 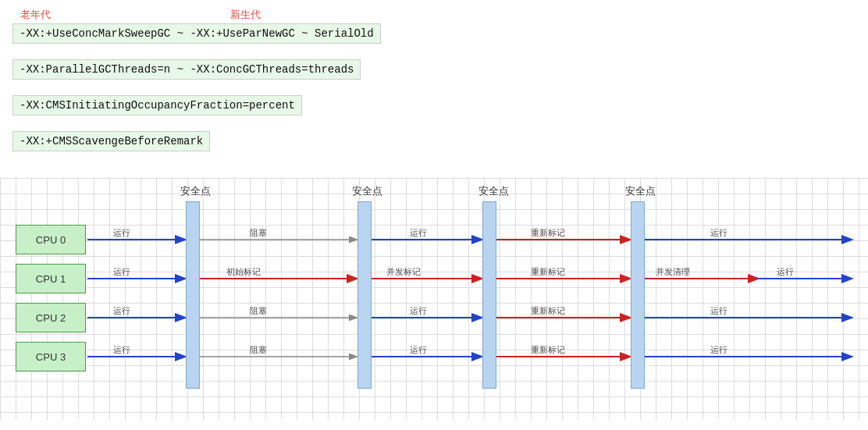 I want to click on cpu-0-box: CPU 0, so click(x=51, y=240).